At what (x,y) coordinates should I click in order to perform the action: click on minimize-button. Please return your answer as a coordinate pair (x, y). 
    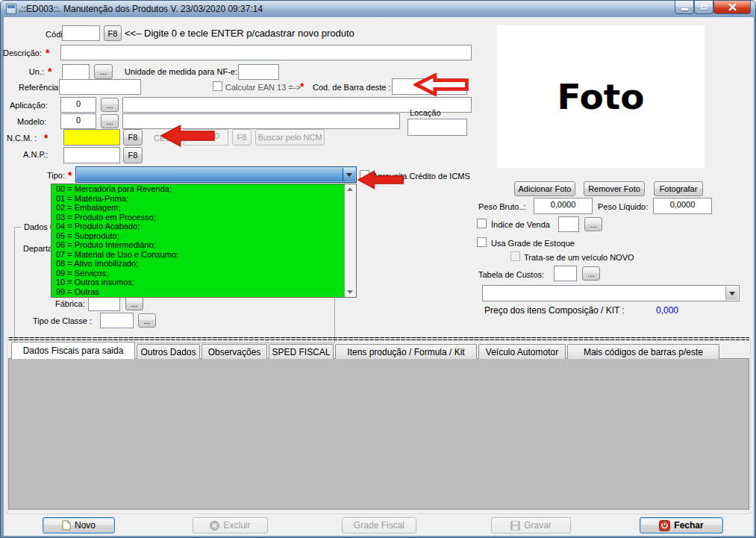
    Looking at the image, I should click on (684, 7).